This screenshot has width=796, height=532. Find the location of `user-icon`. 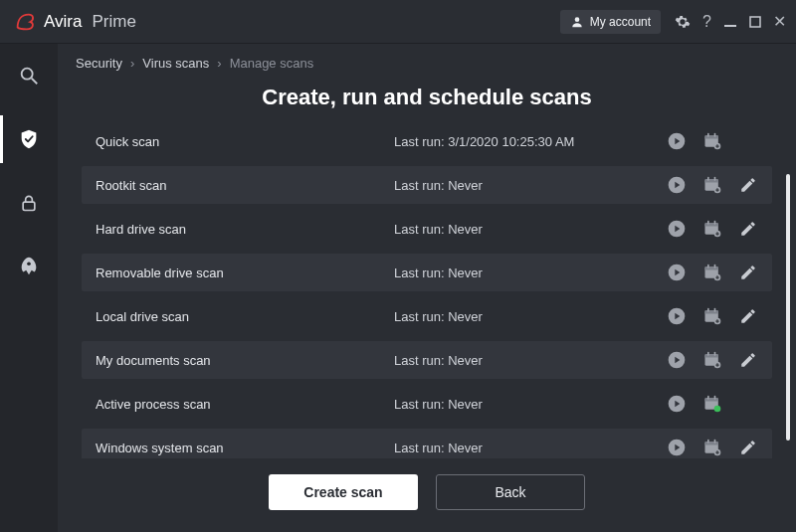

user-icon is located at coordinates (577, 22).